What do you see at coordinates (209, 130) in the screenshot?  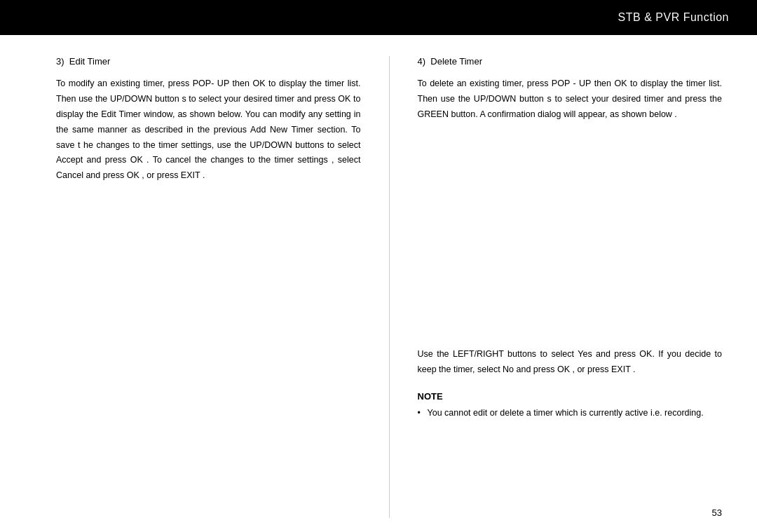 I see `left-section-body: To modify an existing timer, press POP- …` at bounding box center [209, 130].